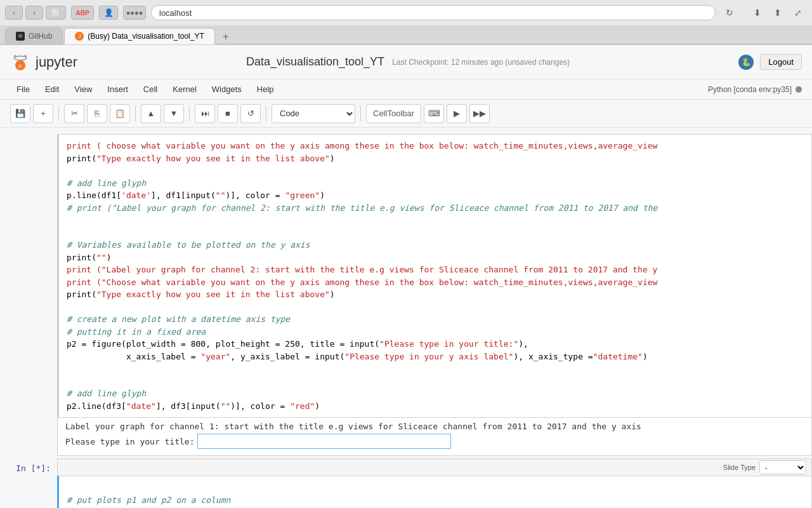  What do you see at coordinates (97, 114) in the screenshot?
I see `copy-button: ⎘` at bounding box center [97, 114].